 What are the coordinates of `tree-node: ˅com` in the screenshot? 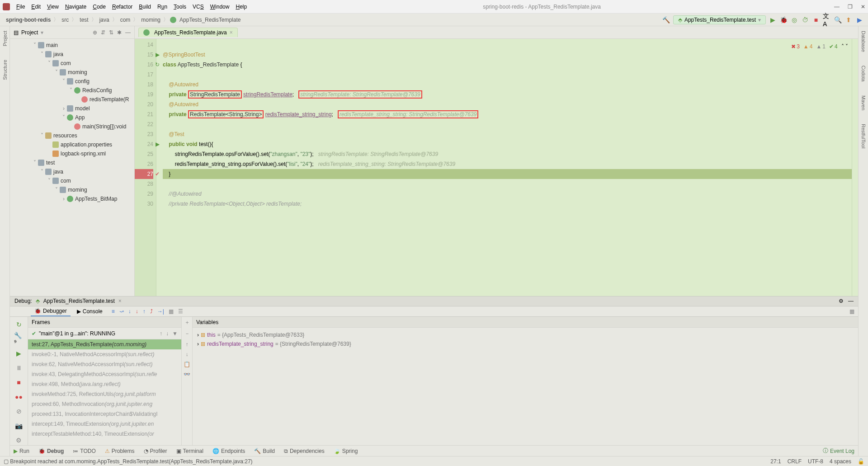 It's located at (72, 181).